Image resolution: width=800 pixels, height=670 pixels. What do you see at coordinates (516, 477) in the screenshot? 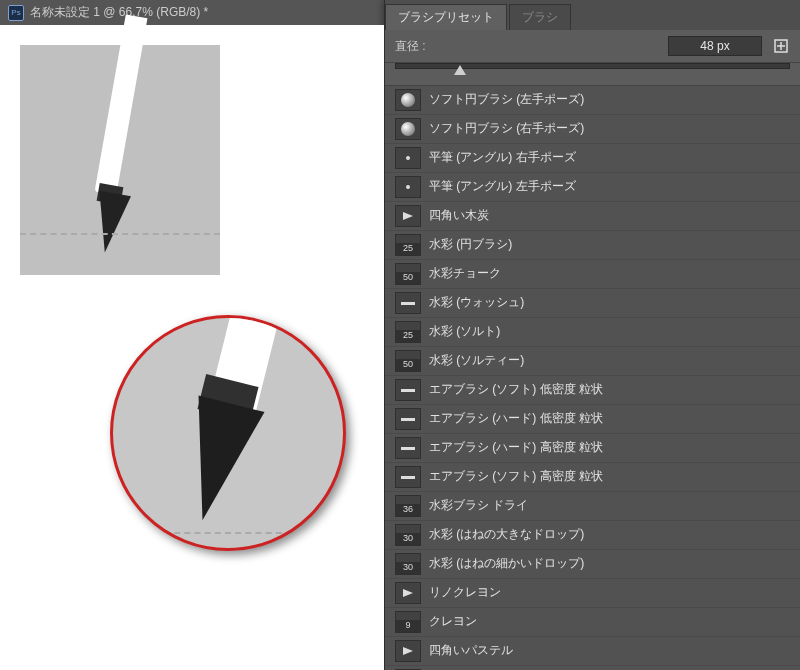
I see `brush-item-label: エアブラシ (ソフト) 高密度 粒状` at bounding box center [516, 477].